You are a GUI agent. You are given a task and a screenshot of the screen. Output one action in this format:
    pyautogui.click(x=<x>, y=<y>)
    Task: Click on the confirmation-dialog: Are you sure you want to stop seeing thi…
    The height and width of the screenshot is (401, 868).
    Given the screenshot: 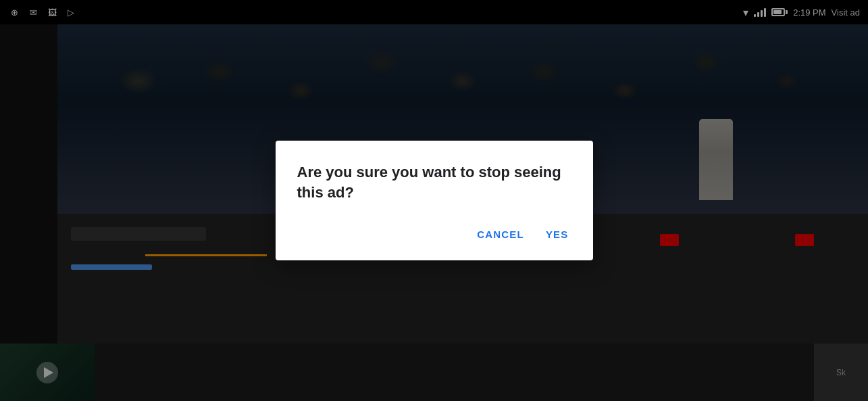 What is the action you would take?
    pyautogui.click(x=434, y=200)
    